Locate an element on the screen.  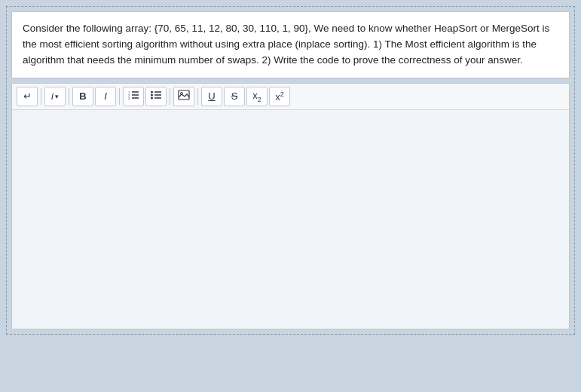
info-dropdown-arrow: ▾ is located at coordinates (57, 96).